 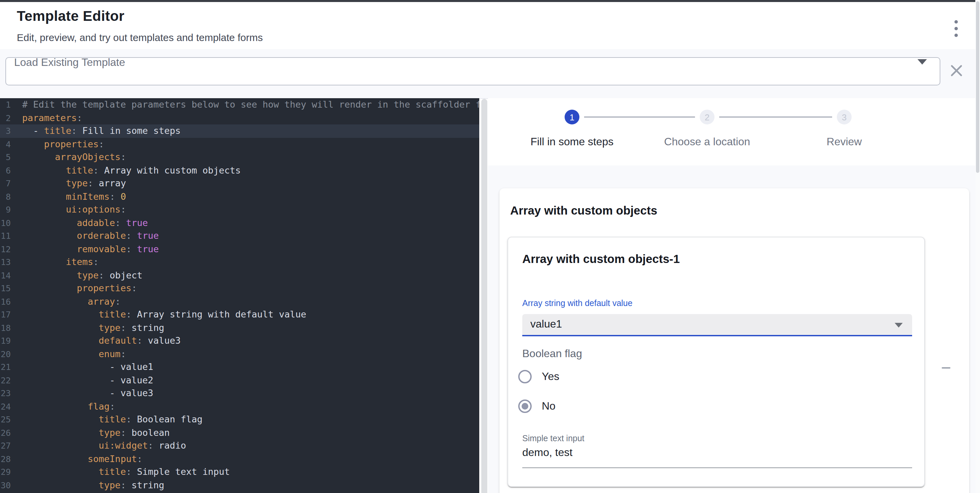 I want to click on code-line: 14 type: object, so click(x=240, y=275).